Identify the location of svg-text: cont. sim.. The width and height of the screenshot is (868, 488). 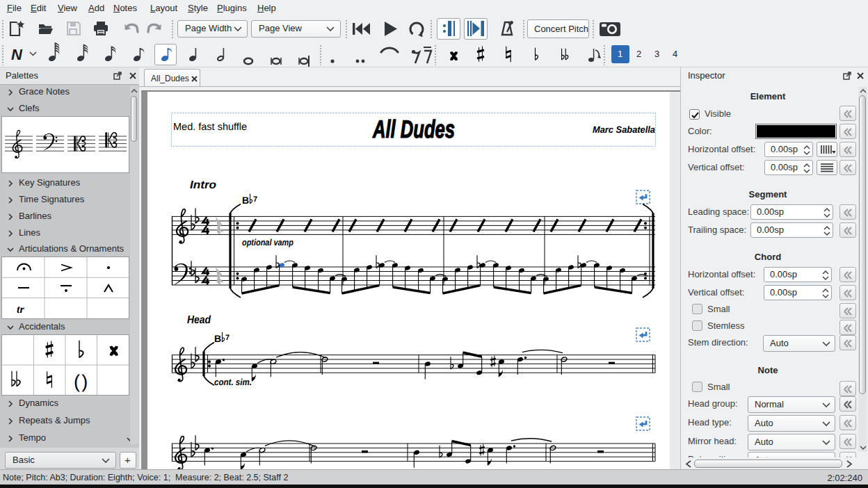
(233, 382).